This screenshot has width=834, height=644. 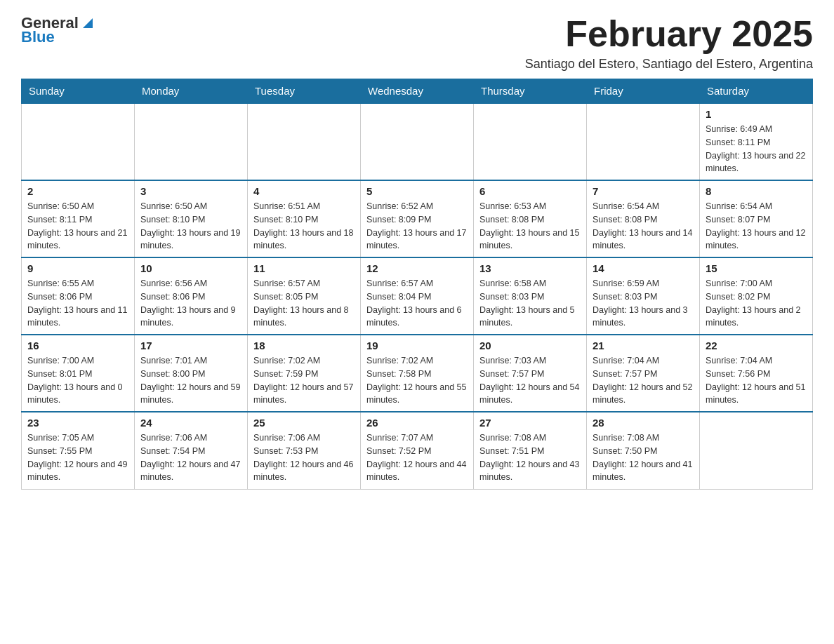 What do you see at coordinates (304, 226) in the screenshot?
I see `day-info: Sunrise: 6:51 AMSunset: 8:10 PMDaylight:…` at bounding box center [304, 226].